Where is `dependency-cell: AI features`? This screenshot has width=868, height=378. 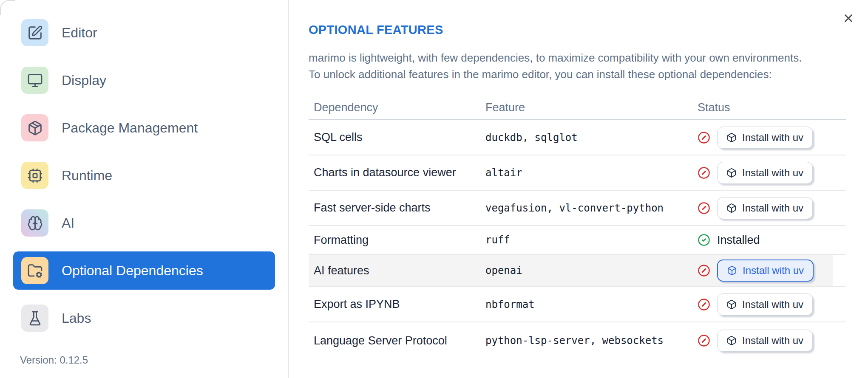 dependency-cell: AI features is located at coordinates (400, 271).